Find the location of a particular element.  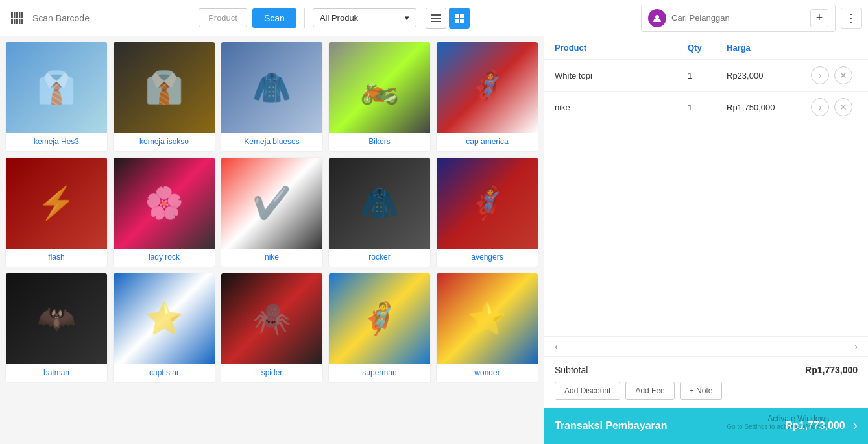

product-card: 🌸lady rock is located at coordinates (164, 212).